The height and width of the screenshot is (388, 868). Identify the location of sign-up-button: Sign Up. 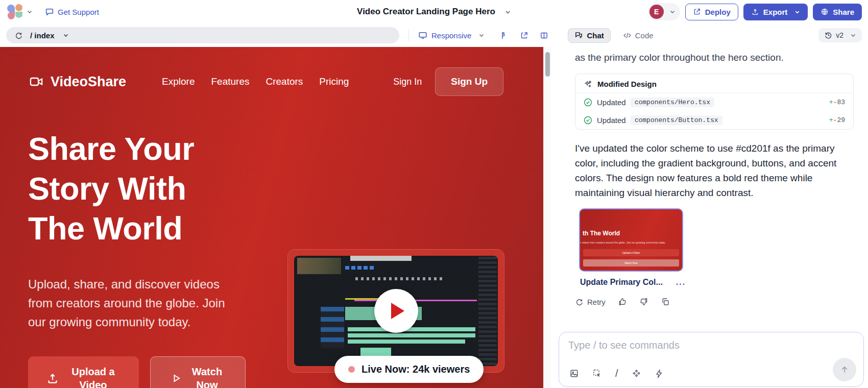
(469, 82).